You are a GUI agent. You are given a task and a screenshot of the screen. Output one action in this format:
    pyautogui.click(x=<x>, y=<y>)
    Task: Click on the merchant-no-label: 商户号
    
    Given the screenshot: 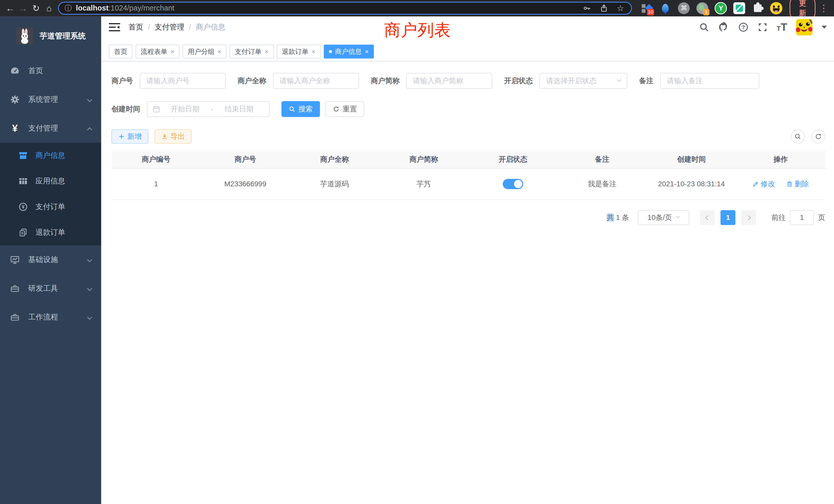 What is the action you would take?
    pyautogui.click(x=122, y=81)
    